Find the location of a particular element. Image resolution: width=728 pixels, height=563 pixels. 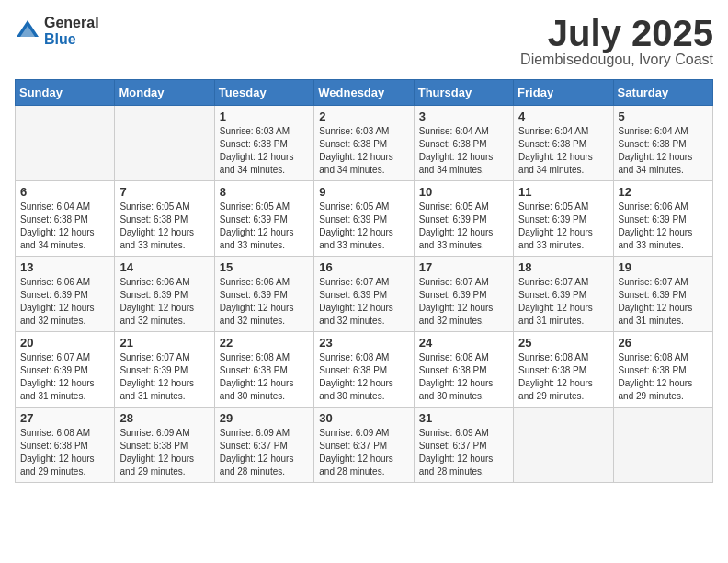

day-number: 25 is located at coordinates (563, 342).